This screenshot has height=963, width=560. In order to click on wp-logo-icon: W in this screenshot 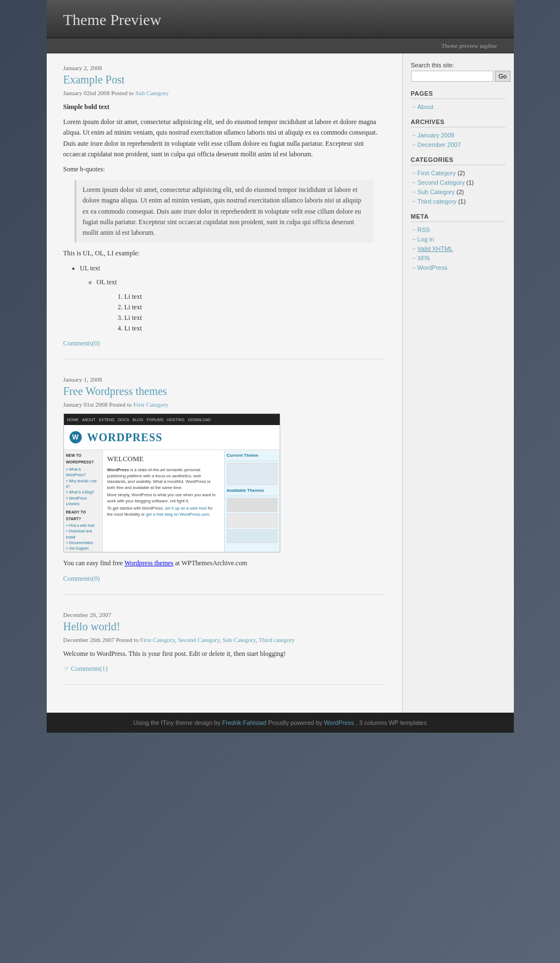, I will do `click(76, 437)`.